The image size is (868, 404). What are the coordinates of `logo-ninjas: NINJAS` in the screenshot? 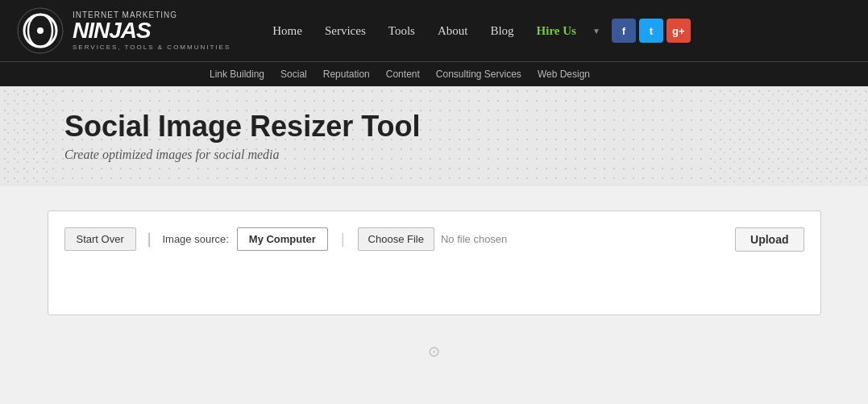 It's located at (152, 31).